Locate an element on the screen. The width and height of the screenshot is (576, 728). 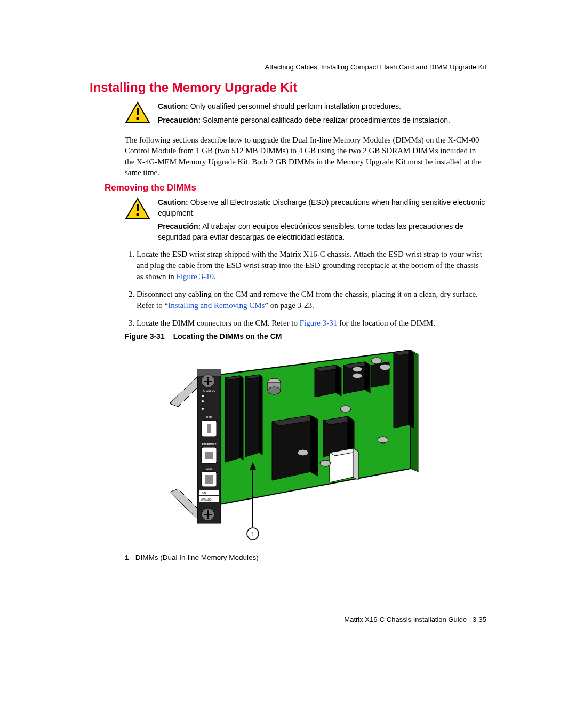
figure-caption: Figure 3-31Locating the DIMMs on the CM is located at coordinates (203, 336).